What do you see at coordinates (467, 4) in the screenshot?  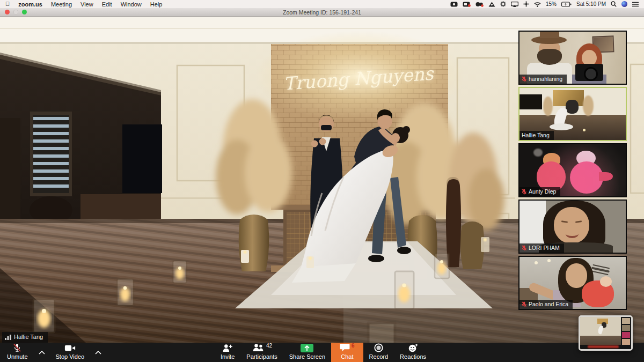 I see `screen-record-status-icon` at bounding box center [467, 4].